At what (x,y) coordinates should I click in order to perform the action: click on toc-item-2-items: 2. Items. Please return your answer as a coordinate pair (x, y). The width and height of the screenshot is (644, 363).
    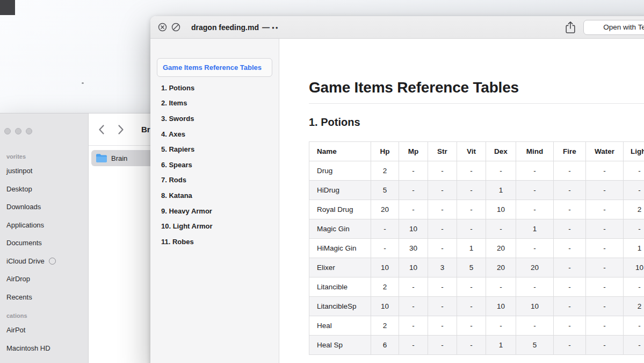
    Looking at the image, I should click on (220, 103).